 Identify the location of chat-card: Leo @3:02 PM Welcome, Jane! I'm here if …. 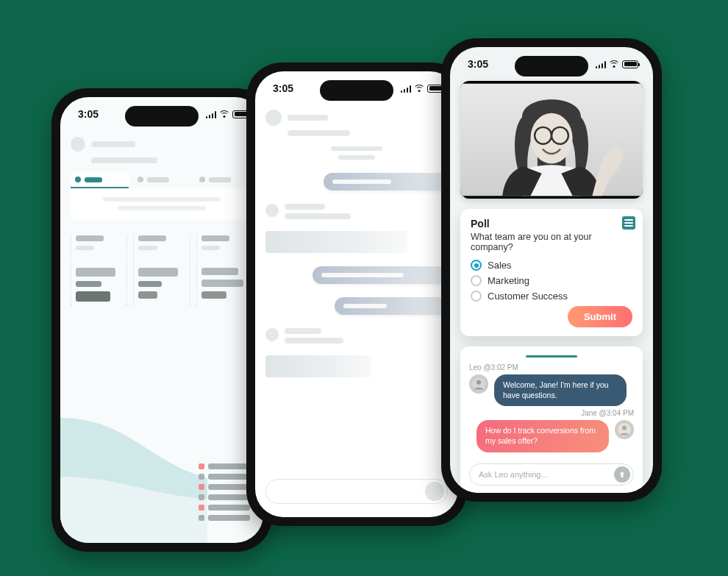
(552, 419).